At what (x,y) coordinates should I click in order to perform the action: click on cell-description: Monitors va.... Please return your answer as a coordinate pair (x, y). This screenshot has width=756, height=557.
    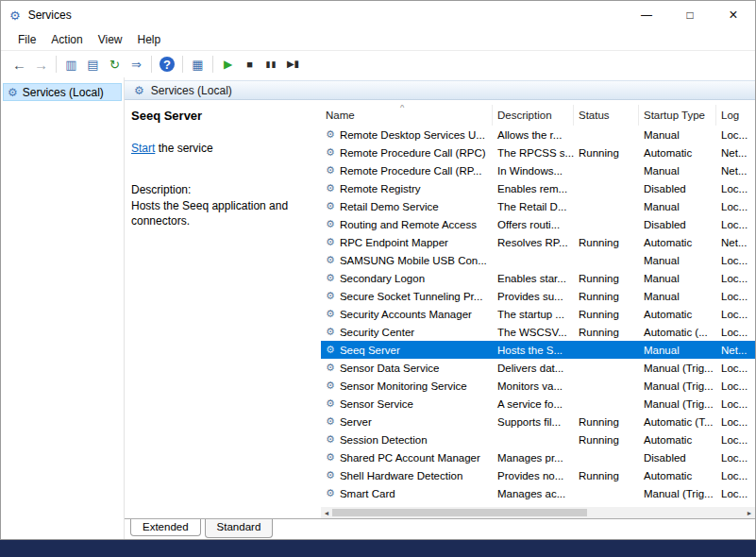
    Looking at the image, I should click on (533, 385).